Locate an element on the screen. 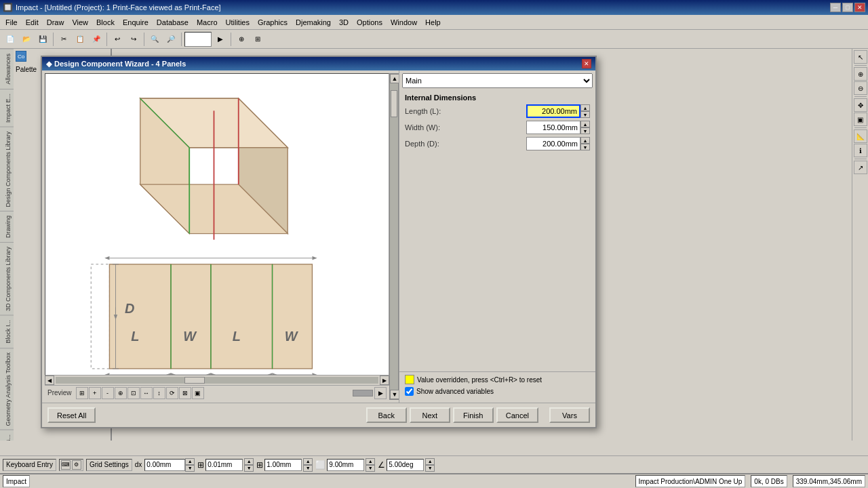 The image size is (868, 488). toolbar-redo: ↪ is located at coordinates (134, 39).